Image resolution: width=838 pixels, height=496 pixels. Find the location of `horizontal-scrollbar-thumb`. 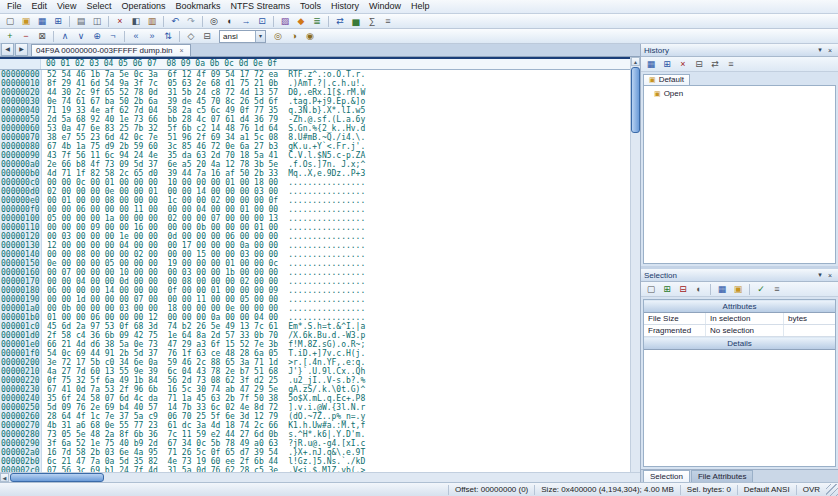

horizontal-scrollbar-thumb is located at coordinates (57, 478).